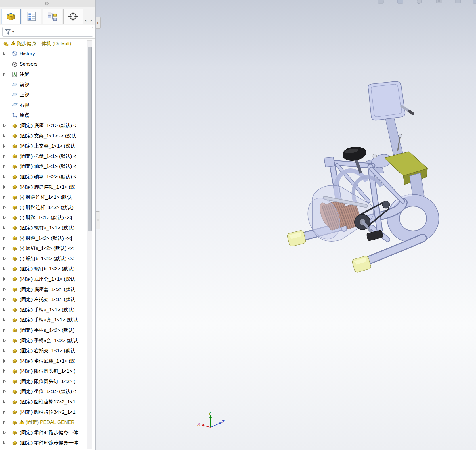 The height and width of the screenshot is (450, 476). What do you see at coordinates (48, 208) in the screenshot?
I see `tree-item: (-) 脚踏连杆_1<2> (默认)` at bounding box center [48, 208].